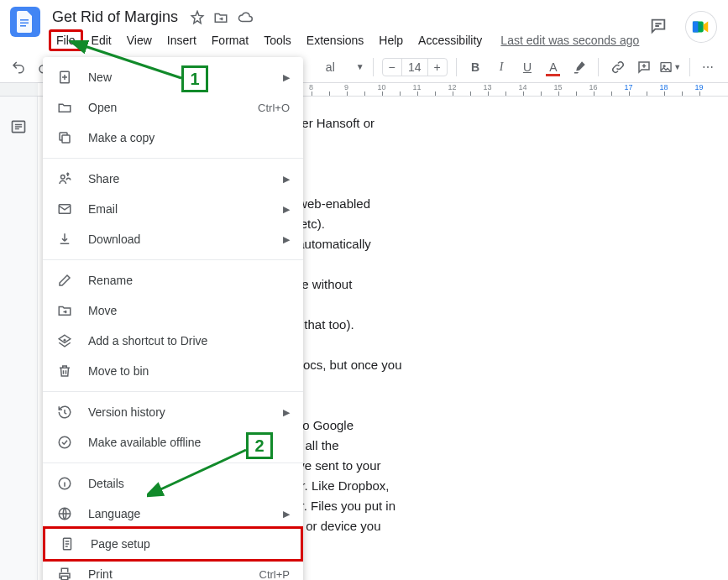  What do you see at coordinates (553, 67) in the screenshot?
I see `text-color-button: A` at bounding box center [553, 67].